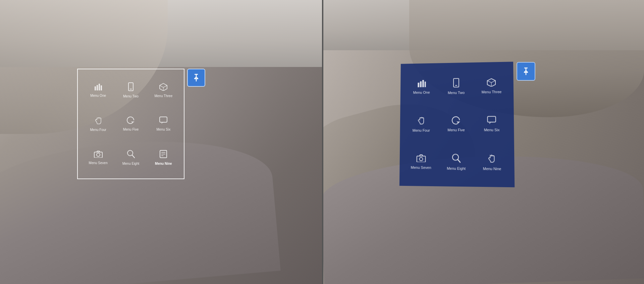 The height and width of the screenshot is (284, 644). I want to click on menu-item-five-label-left: Menu Five, so click(131, 129).